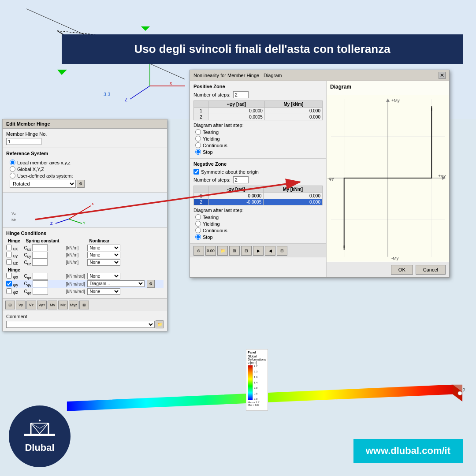  What do you see at coordinates (258, 180) in the screenshot?
I see `negative-steps-row: Number of steps:` at bounding box center [258, 180].